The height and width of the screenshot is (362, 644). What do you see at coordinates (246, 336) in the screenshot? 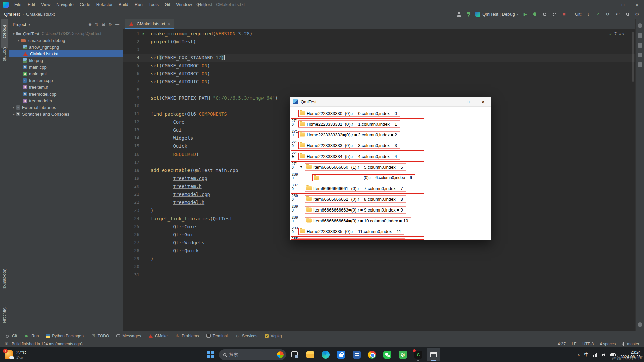
I see `toolwindow-services: ◇Services` at bounding box center [246, 336].